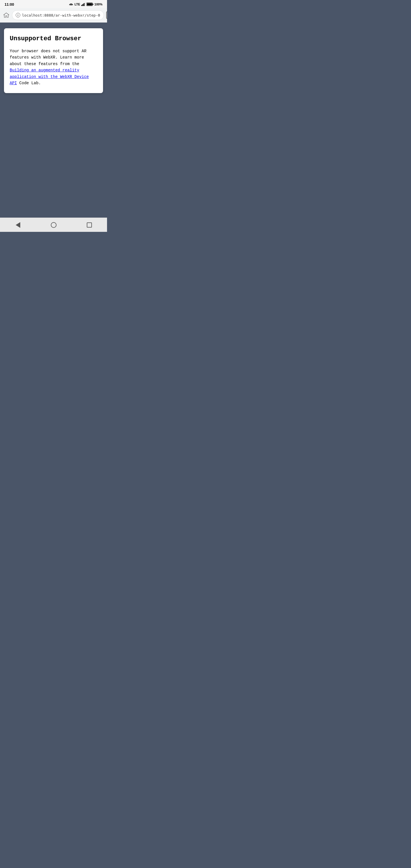 The height and width of the screenshot is (868, 411). What do you see at coordinates (90, 225) in the screenshot?
I see `recents-icon` at bounding box center [90, 225].